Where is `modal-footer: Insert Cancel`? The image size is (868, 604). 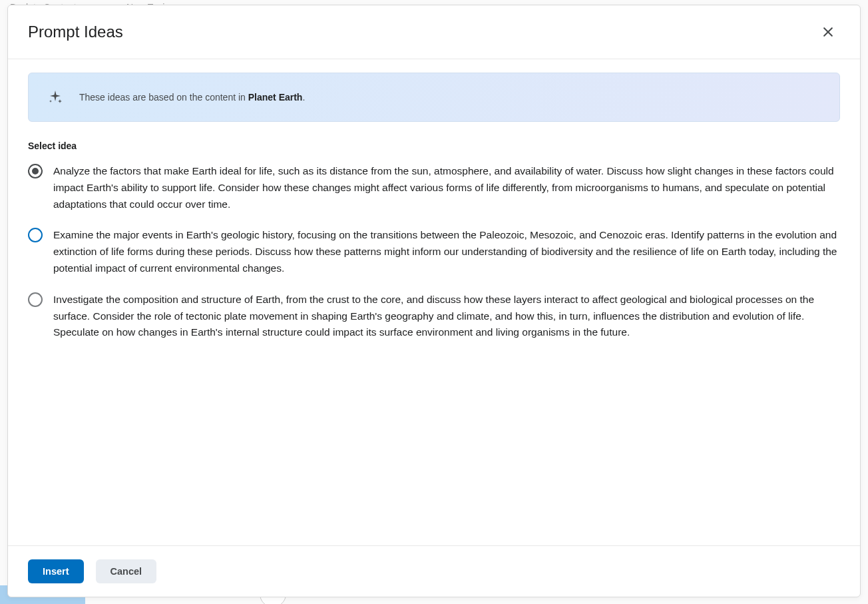
modal-footer: Insert Cancel is located at coordinates (434, 571).